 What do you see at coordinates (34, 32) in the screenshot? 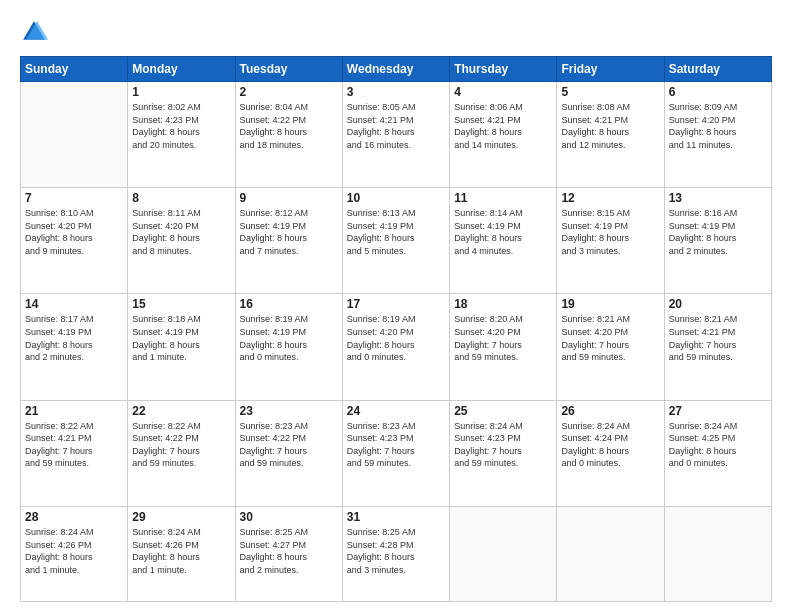
I see `logo-icon` at bounding box center [34, 32].